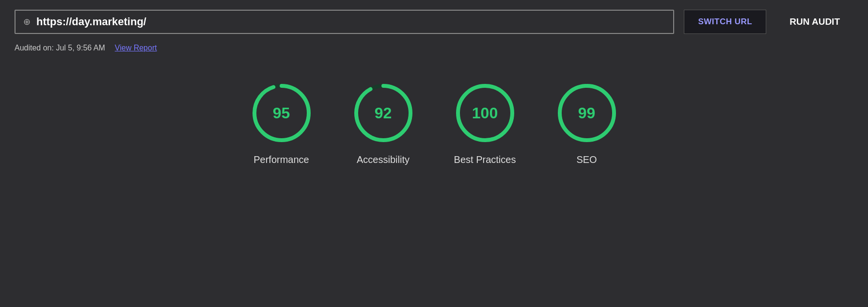  I want to click on score-item-accessibility: 92 Accessibility, so click(383, 123).